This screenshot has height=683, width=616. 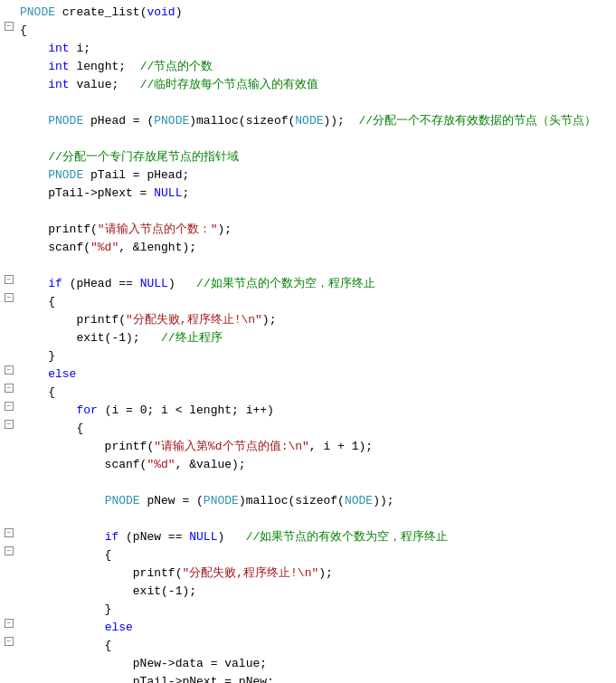 I want to click on code-line-33: }, so click(x=308, y=610).